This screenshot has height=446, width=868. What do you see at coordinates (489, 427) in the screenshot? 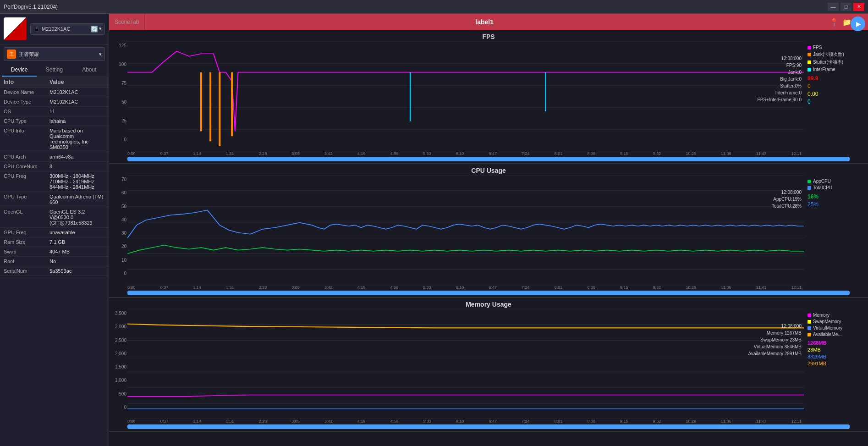
I see `memory-scrollbar` at bounding box center [489, 427].